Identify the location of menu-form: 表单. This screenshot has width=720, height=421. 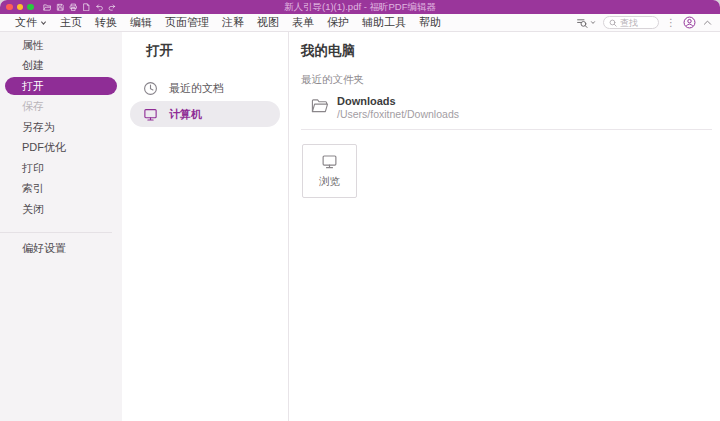
(303, 22).